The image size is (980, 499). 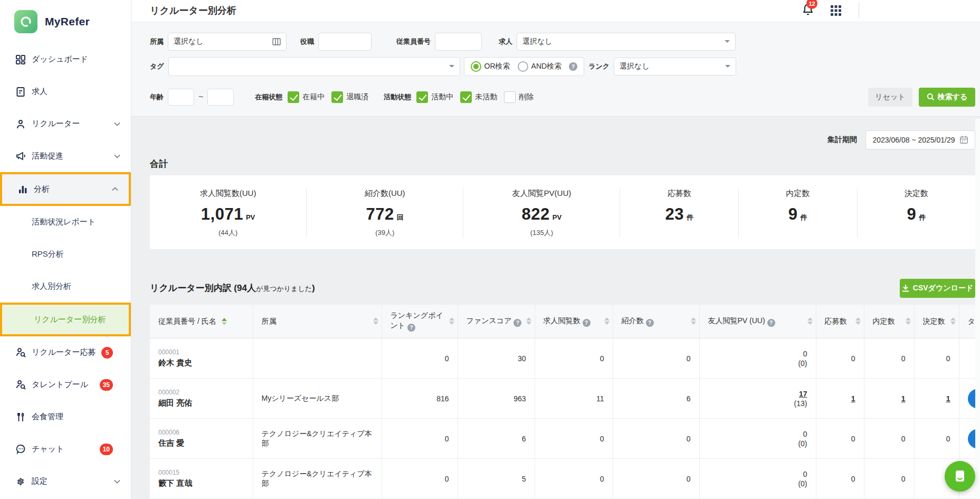 I want to click on cell-introductions: 0, so click(x=656, y=439).